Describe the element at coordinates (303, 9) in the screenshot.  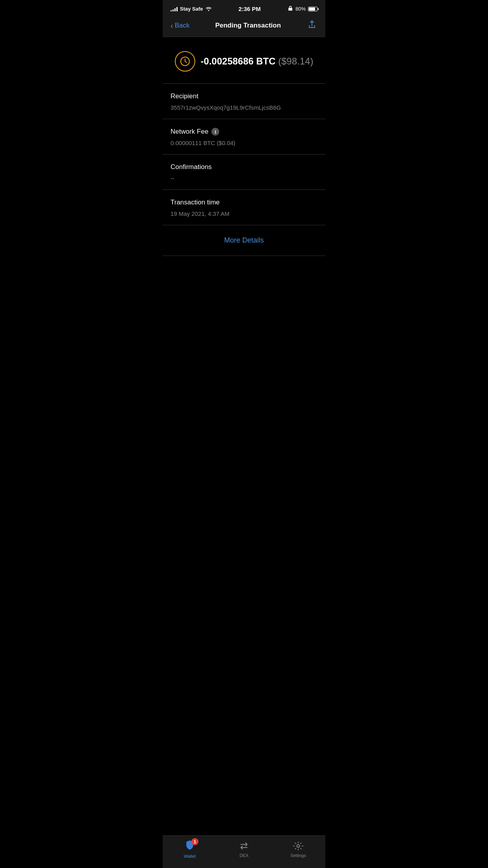
I see `status-right: 80%` at that location.